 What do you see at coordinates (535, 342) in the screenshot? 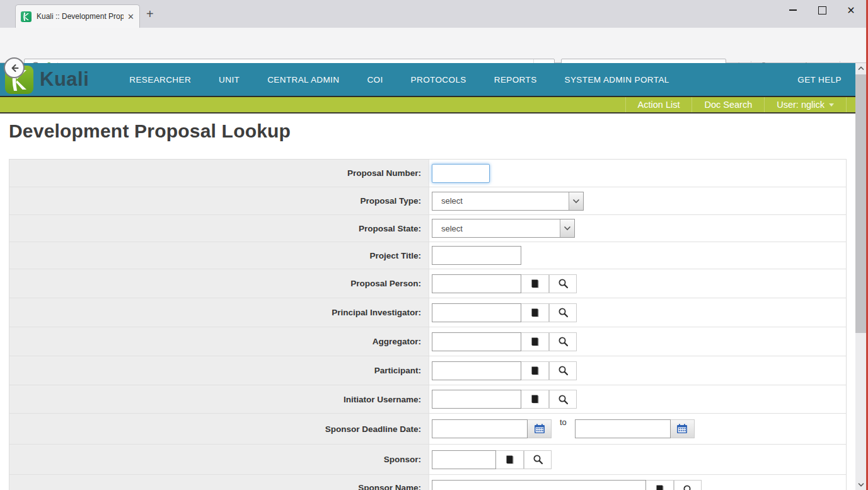
I see `aggregator-directory-button` at bounding box center [535, 342].